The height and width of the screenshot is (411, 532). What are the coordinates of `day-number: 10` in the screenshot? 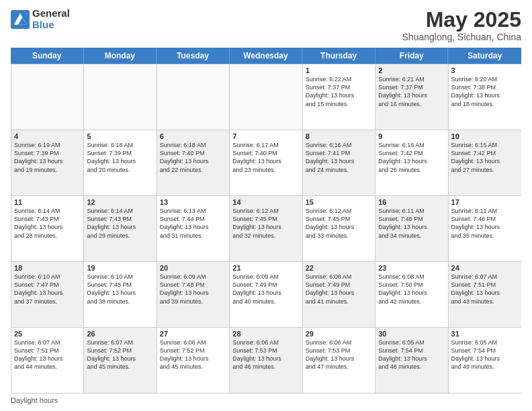 It's located at (485, 136).